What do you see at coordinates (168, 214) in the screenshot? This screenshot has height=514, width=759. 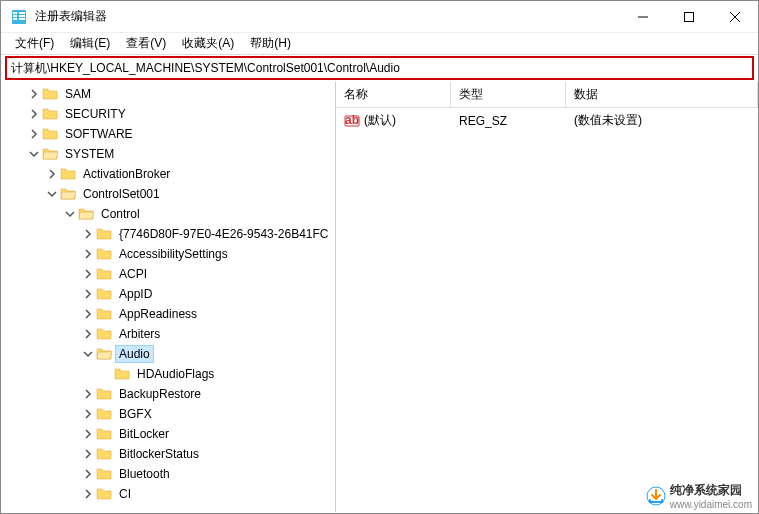 I see `tree-node-control: Control` at bounding box center [168, 214].